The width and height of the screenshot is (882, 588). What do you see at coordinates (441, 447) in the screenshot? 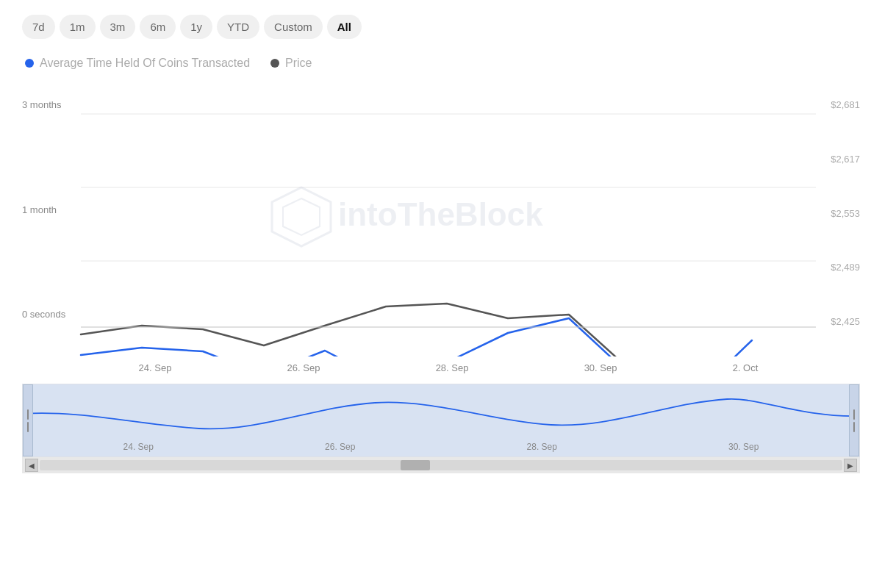
I see `navigator-x-labels: 24. Sep 26. Sep 28. Sep 30. Sep` at bounding box center [441, 447].